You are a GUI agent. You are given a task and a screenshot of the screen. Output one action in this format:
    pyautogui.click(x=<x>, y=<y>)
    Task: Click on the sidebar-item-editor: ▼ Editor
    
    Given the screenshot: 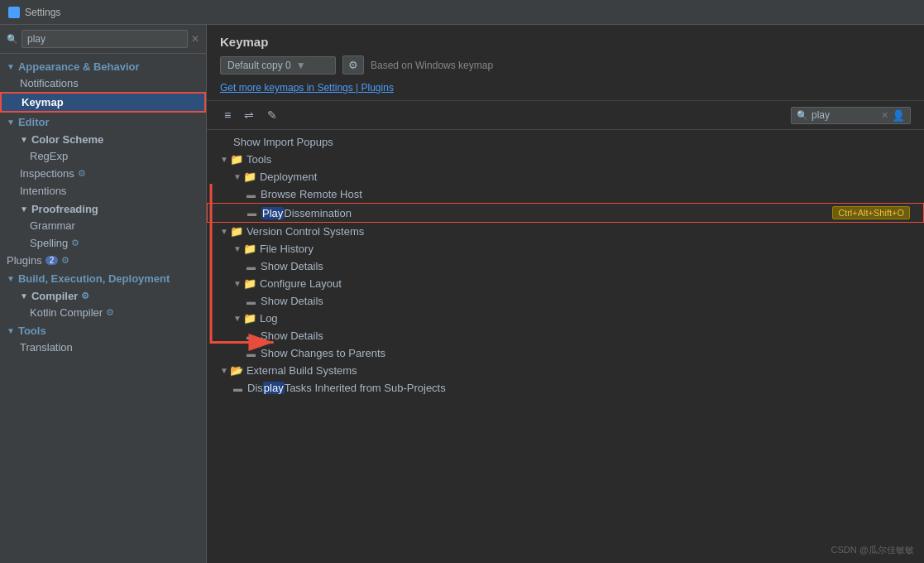 What is the action you would take?
    pyautogui.click(x=103, y=121)
    